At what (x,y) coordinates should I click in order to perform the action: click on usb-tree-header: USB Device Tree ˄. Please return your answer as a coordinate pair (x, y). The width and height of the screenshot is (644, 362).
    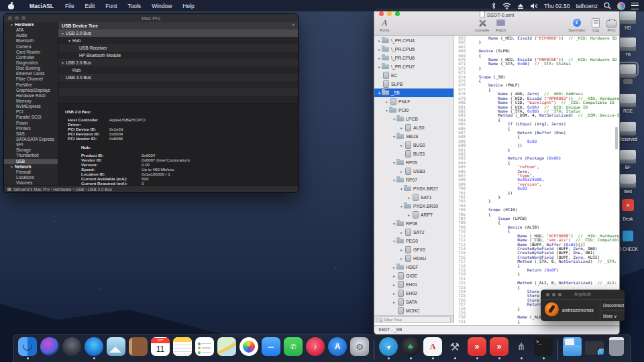
    Looking at the image, I should click on (178, 25).